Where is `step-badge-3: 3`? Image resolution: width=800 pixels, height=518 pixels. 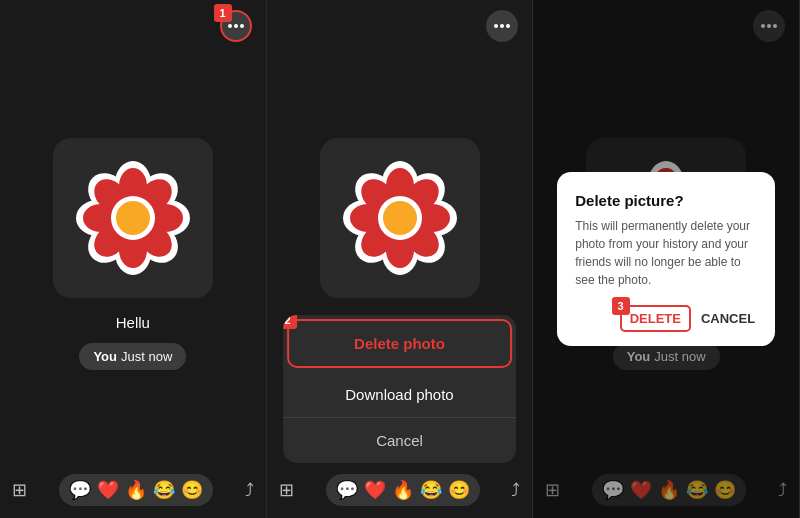
step-badge-3: 3 is located at coordinates (621, 306).